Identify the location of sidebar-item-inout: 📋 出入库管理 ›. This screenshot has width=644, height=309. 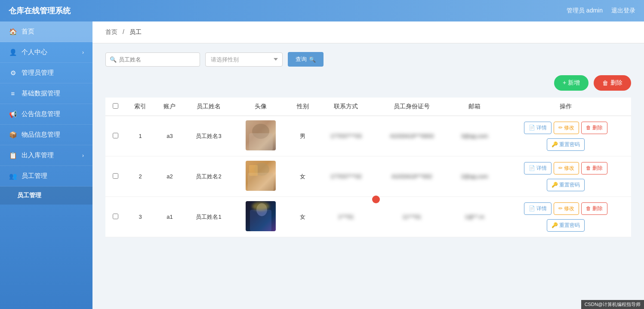
(46, 156).